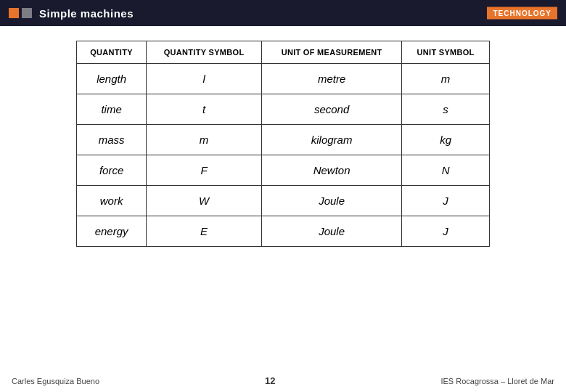 This screenshot has height=392, width=566. Describe the element at coordinates (446, 52) in the screenshot. I see `col-header-unit-symbol: UNIT SYMBOL` at that location.